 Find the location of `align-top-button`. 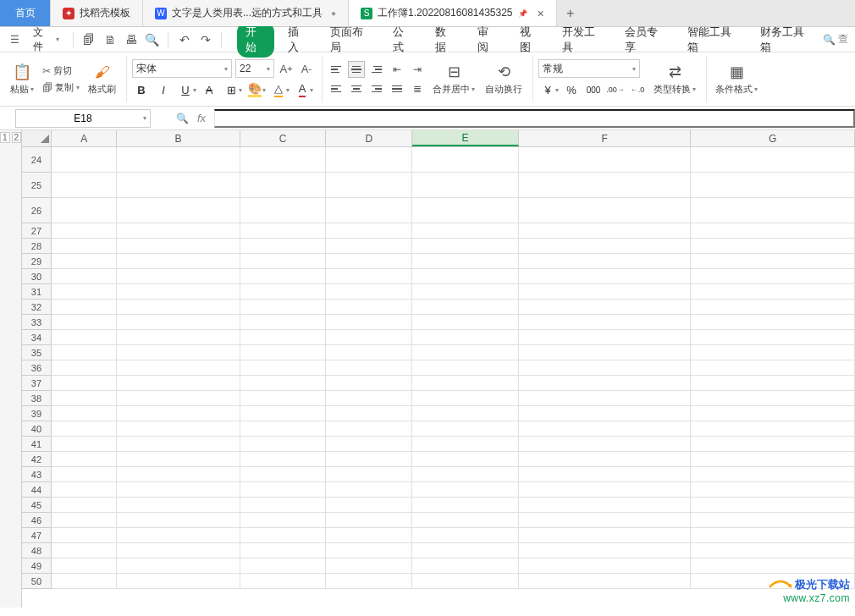

align-top-button is located at coordinates (336, 69).